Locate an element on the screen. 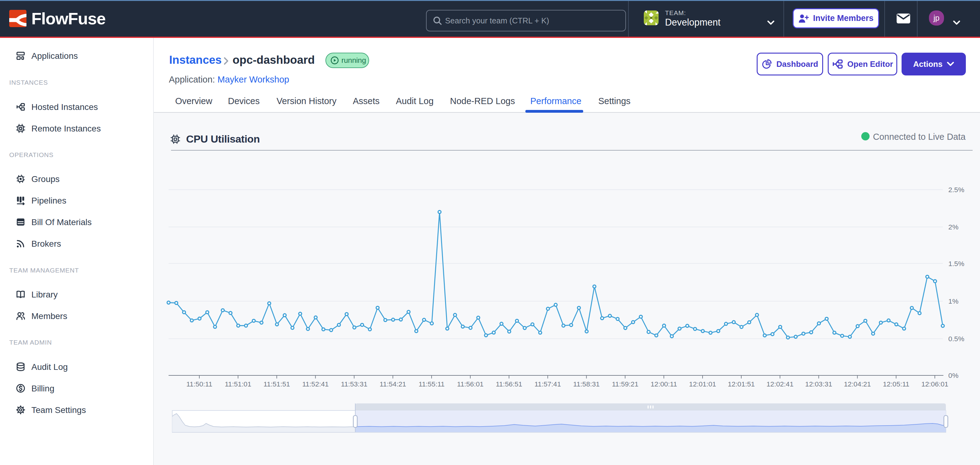 Image resolution: width=980 pixels, height=465 pixels. svg-text: 11:53:31 is located at coordinates (354, 384).